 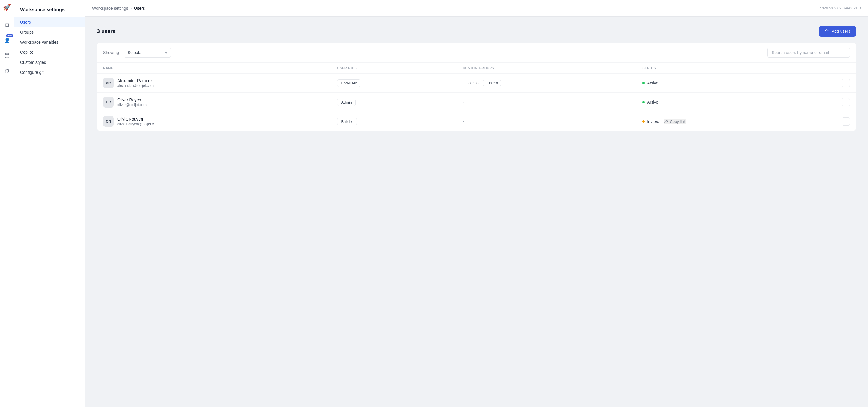 I want to click on table-header-row: NAME USER ROLE CUSTOM GROUPS STATUS, so click(x=476, y=68).